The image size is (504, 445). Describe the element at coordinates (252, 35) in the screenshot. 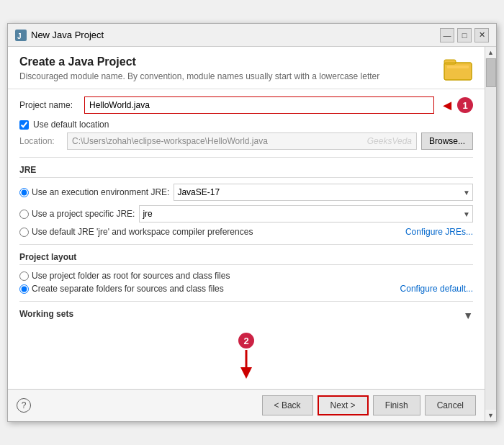

I see `title-bar: J New Java Project — □ ✕` at that location.